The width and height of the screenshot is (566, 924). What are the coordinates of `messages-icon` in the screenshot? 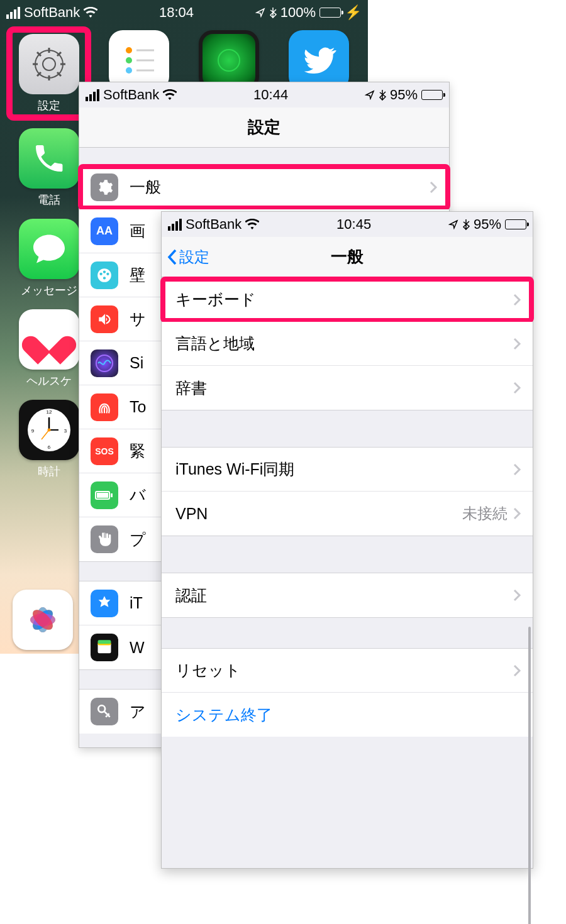 It's located at (49, 249).